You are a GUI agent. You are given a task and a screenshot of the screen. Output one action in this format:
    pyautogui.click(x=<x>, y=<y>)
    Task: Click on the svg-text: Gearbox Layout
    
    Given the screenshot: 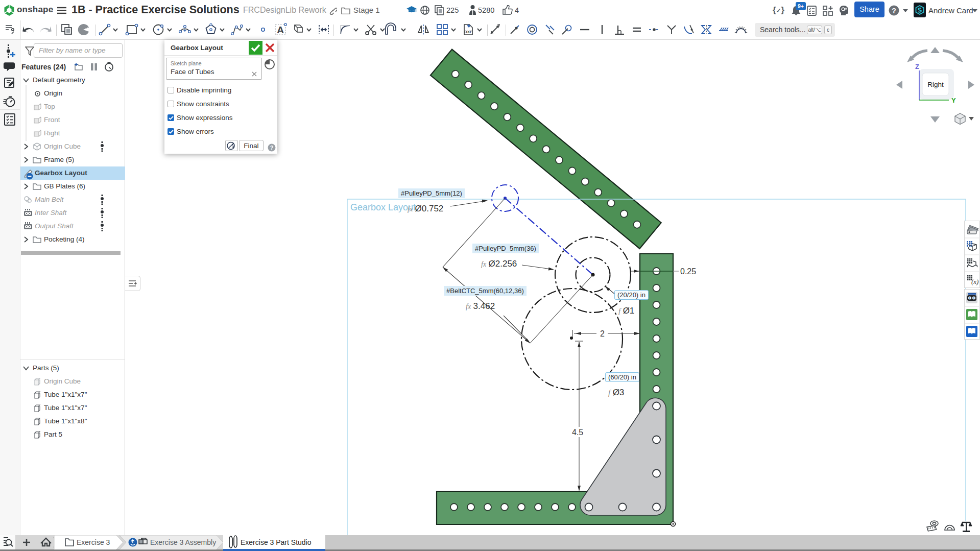 What is the action you would take?
    pyautogui.click(x=383, y=207)
    